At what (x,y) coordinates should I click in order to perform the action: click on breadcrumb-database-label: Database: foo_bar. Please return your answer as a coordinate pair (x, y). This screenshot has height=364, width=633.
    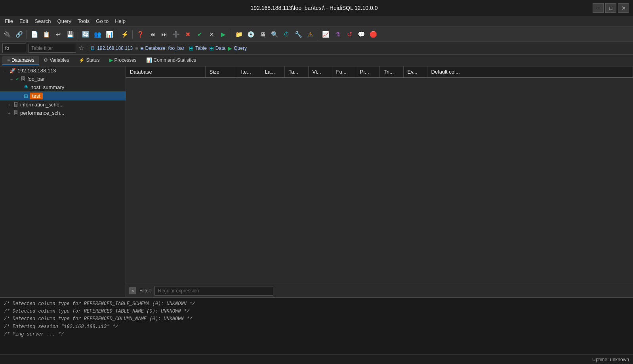
    Looking at the image, I should click on (165, 48).